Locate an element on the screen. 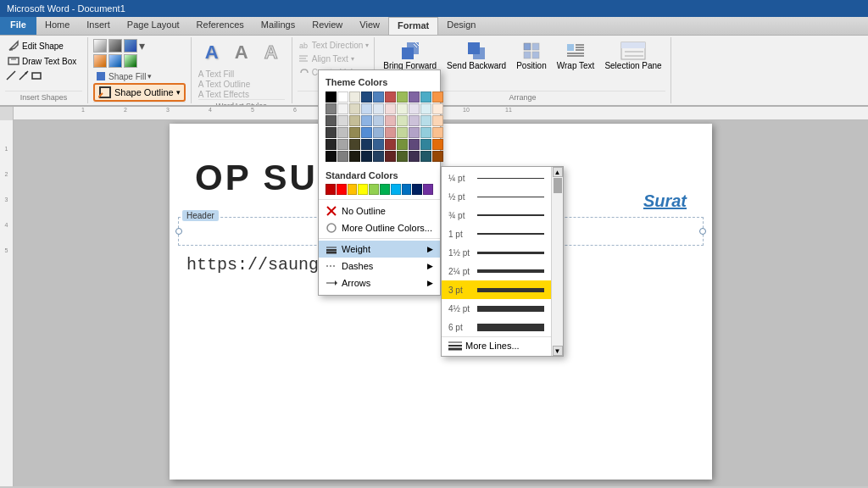 The height and width of the screenshot is (488, 868). selection-pane-button: Selection Pane is located at coordinates (632, 56).